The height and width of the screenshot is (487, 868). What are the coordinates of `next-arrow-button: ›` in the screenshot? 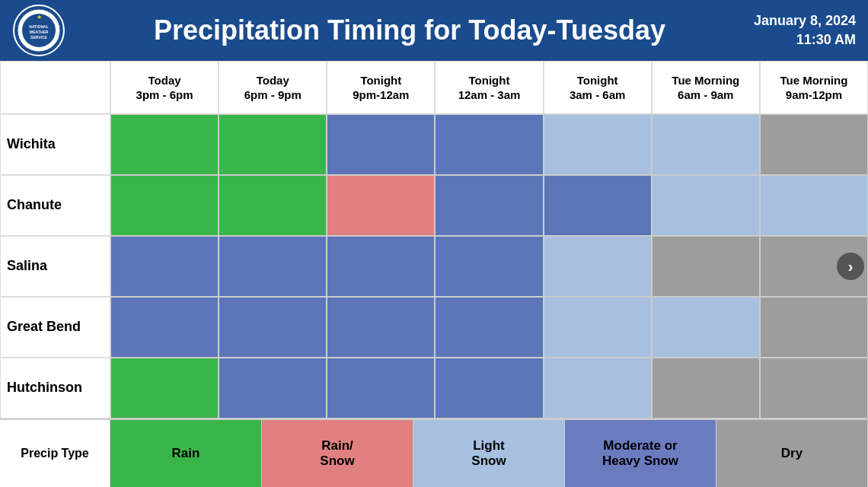 It's located at (850, 266).